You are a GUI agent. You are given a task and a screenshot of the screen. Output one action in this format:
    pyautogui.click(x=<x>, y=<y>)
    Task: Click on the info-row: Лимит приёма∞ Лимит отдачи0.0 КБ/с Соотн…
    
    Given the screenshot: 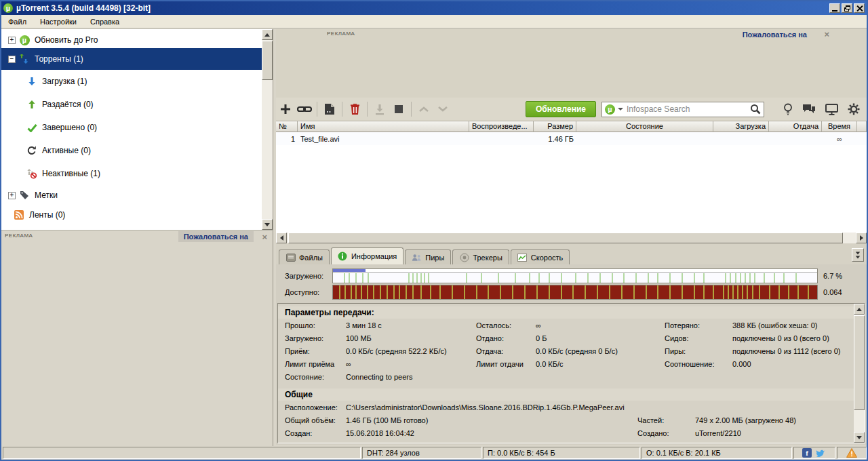 What is the action you would take?
    pyautogui.click(x=566, y=363)
    